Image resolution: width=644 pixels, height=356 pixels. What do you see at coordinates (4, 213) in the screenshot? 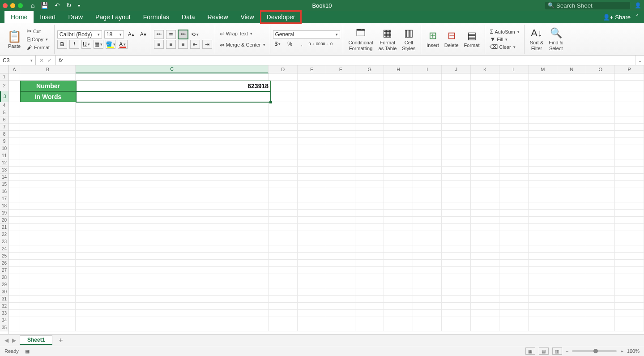
I see `row-header-19: 19` at bounding box center [4, 213].